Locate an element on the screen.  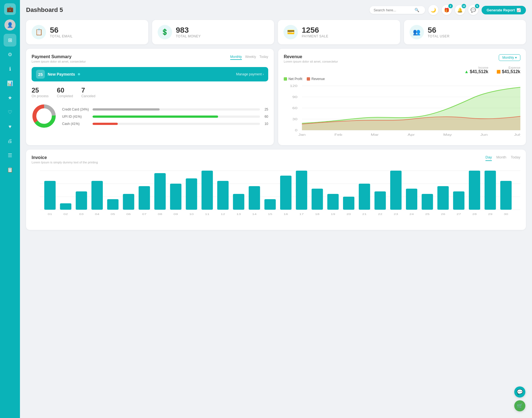
floating-buttons: 💬 🛒 is located at coordinates (520, 399).